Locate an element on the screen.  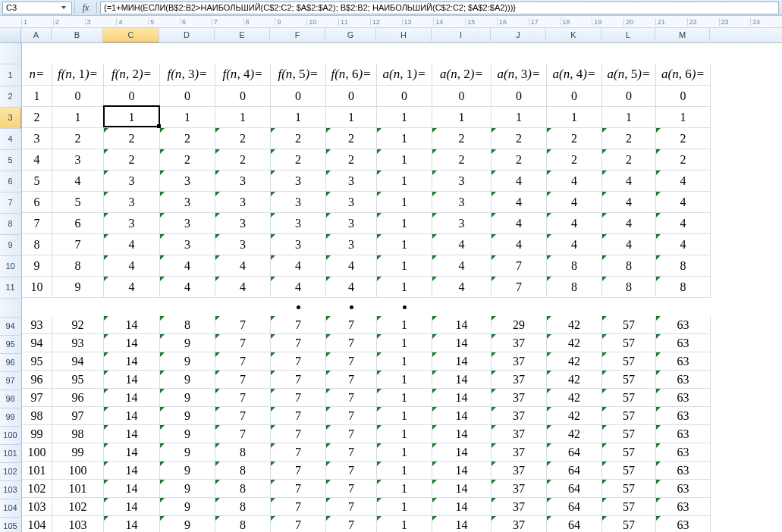
row-header: 105 is located at coordinates (11, 524).